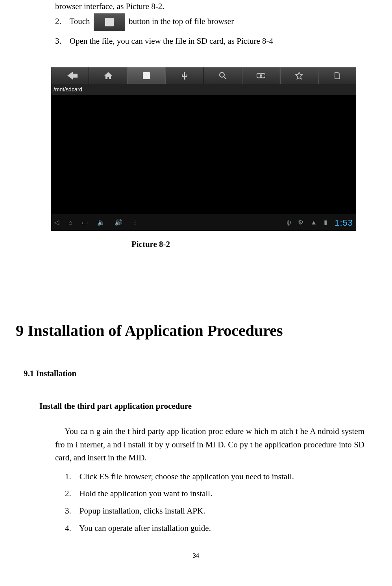 Image resolution: width=392 pixels, height=586 pixels. I want to click on android-navbar: ◁ ⌂ ▭ 🔈 🔊 ⋮ ψ ⚙ ▲ ▮ 1:53, so click(204, 223).